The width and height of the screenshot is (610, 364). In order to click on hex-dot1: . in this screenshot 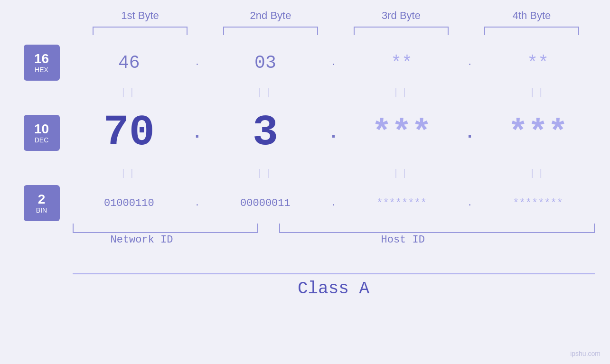, I will do `click(197, 63)`.